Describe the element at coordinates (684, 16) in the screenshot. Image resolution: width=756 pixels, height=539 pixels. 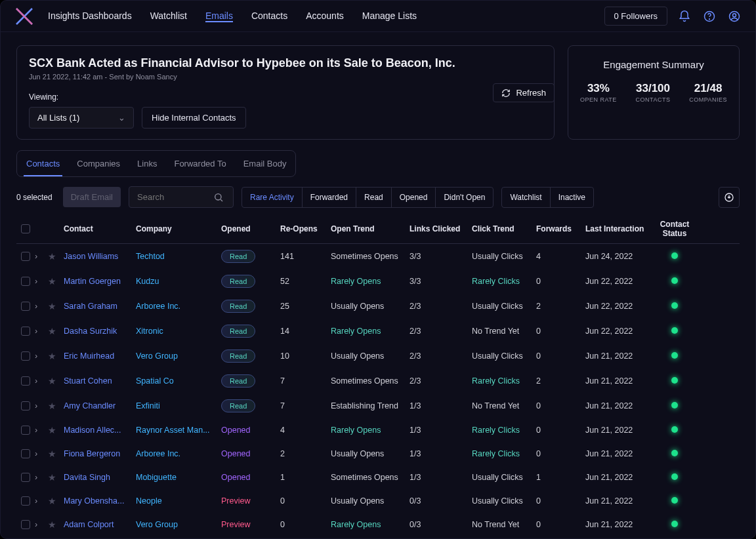
I see `bell-icon` at that location.